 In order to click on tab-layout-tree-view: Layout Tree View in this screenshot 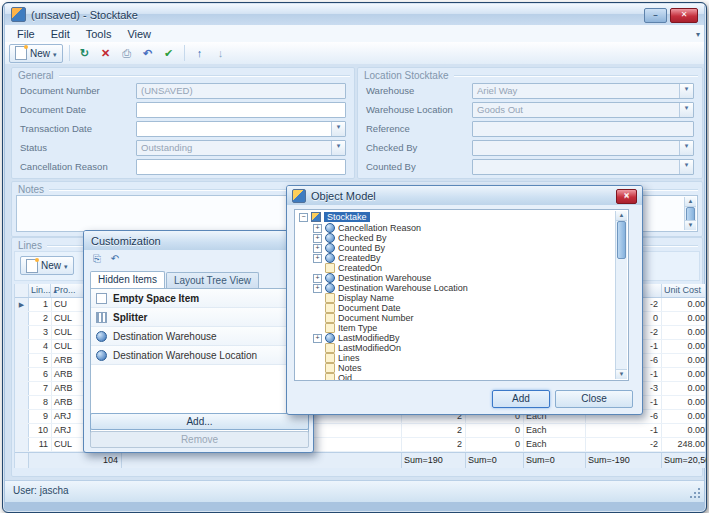, I will do `click(212, 280)`.